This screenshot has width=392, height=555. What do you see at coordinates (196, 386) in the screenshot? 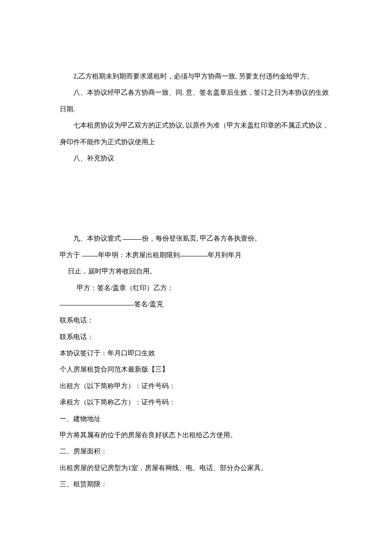
I see `paragraph-lessor: 出租方（以下简称甲方）：证件号码：` at bounding box center [196, 386].